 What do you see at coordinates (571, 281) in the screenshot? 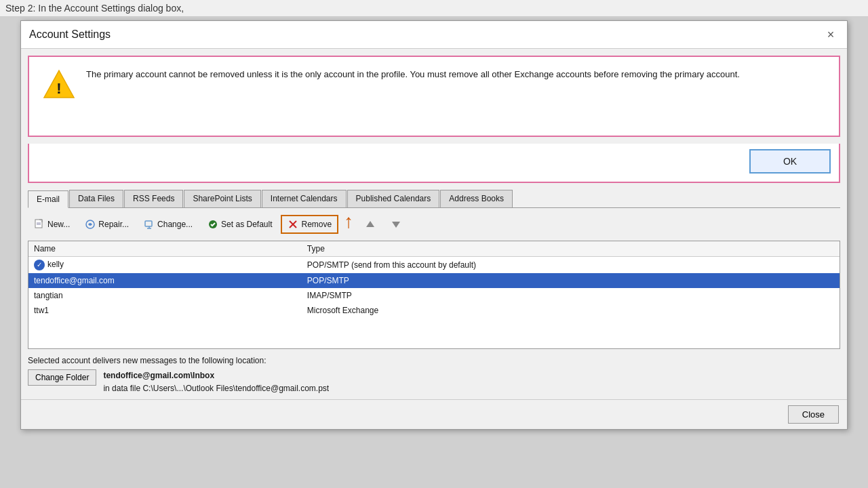
I see `row-type-tendoffice: POP/SMTP` at bounding box center [571, 281].